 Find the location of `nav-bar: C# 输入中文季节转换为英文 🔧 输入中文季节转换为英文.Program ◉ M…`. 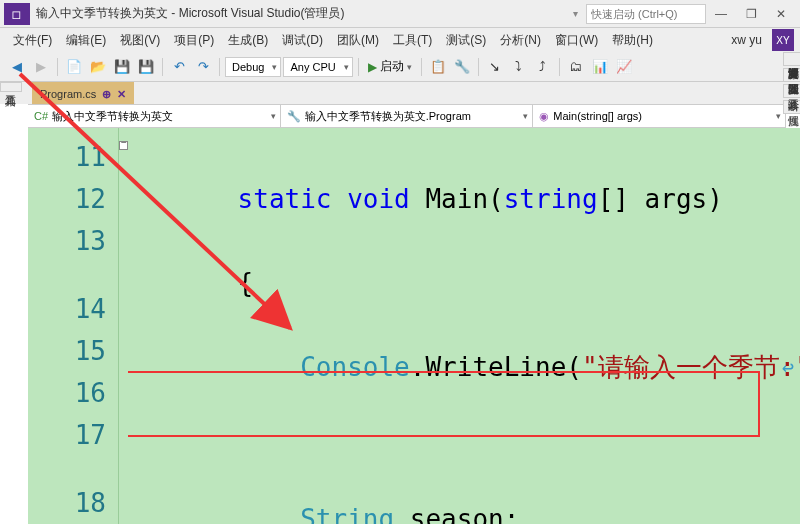

nav-bar: C# 输入中文季节转换为英文 🔧 输入中文季节转换为英文.Program ◉ M… is located at coordinates (407, 116).